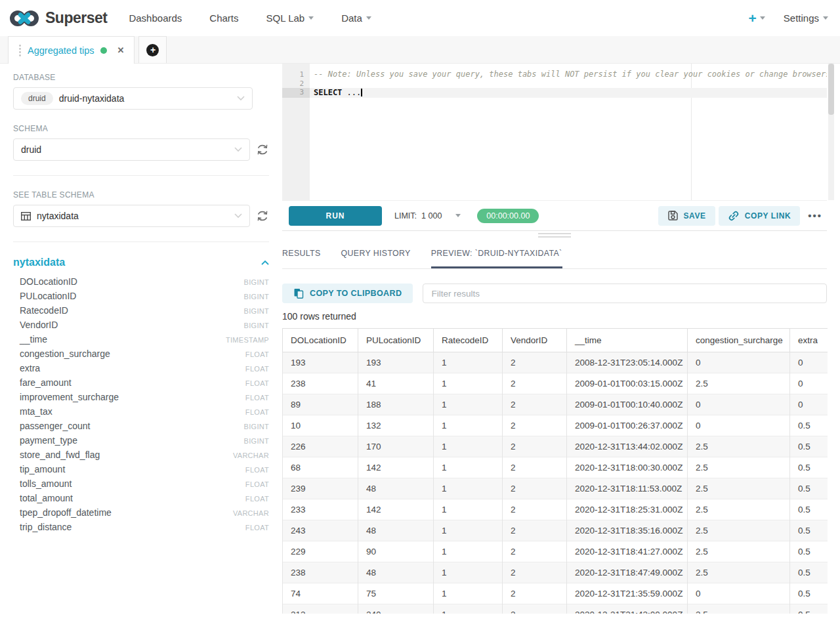  What do you see at coordinates (794, 18) in the screenshot?
I see `header-right: + Settings` at bounding box center [794, 18].